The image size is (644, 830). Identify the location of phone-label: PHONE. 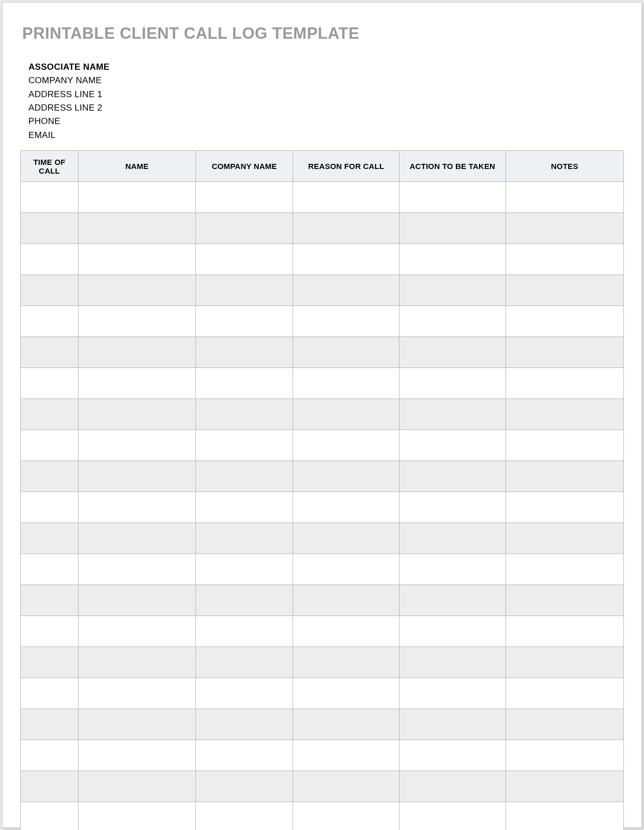
(326, 121).